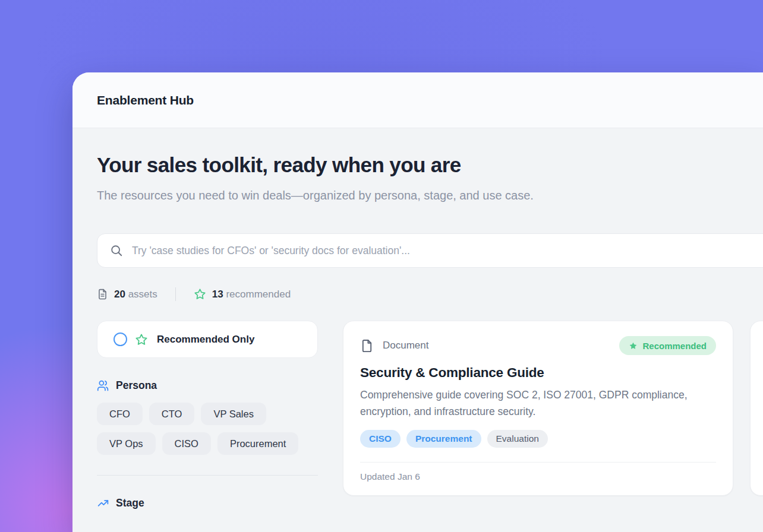 The height and width of the screenshot is (532, 763). Describe the element at coordinates (756, 408) in the screenshot. I see `asset-card-partial` at that location.